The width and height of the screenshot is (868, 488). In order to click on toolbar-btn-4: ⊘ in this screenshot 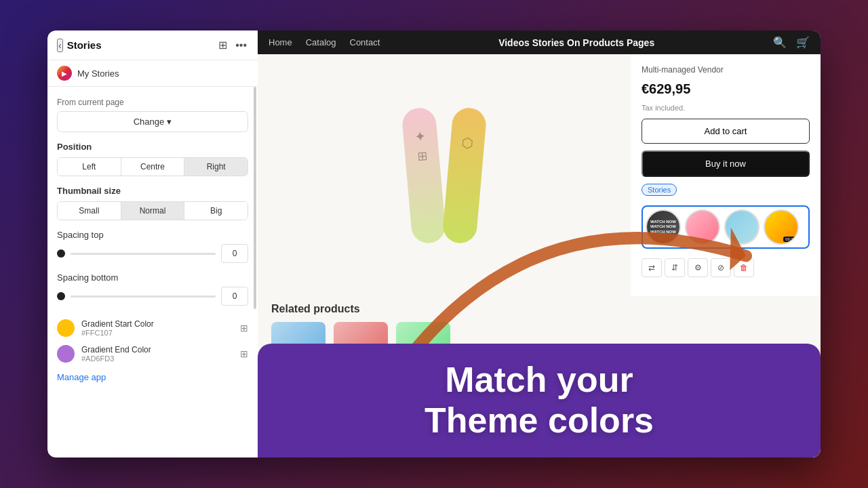, I will do `click(721, 268)`.